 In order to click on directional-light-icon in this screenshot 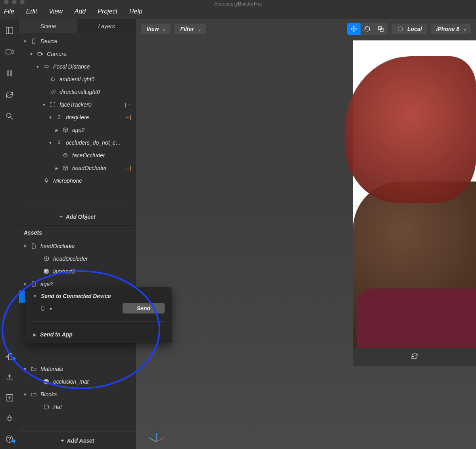, I will do `click(53, 92)`.